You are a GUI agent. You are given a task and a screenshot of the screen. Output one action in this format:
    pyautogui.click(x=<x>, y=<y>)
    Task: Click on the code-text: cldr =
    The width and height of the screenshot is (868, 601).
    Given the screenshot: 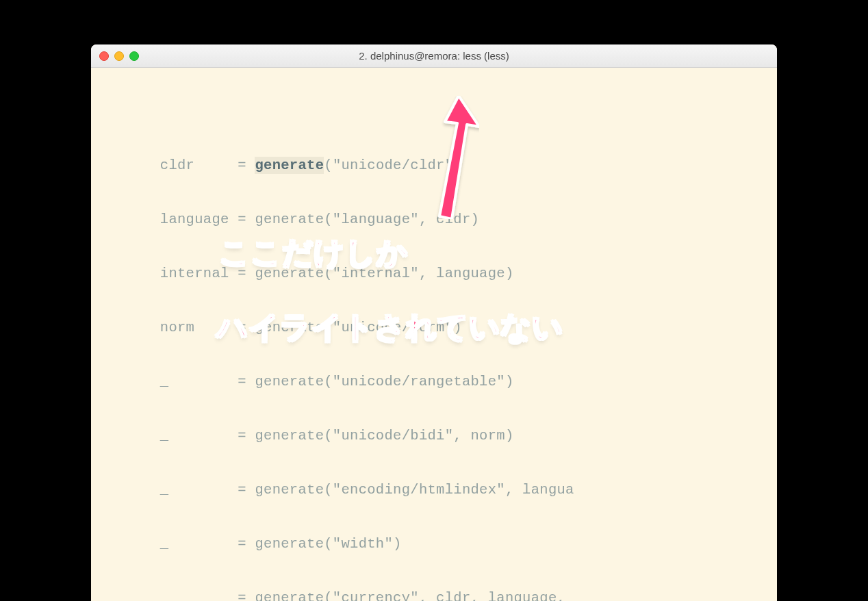 What is the action you would take?
    pyautogui.click(x=173, y=166)
    